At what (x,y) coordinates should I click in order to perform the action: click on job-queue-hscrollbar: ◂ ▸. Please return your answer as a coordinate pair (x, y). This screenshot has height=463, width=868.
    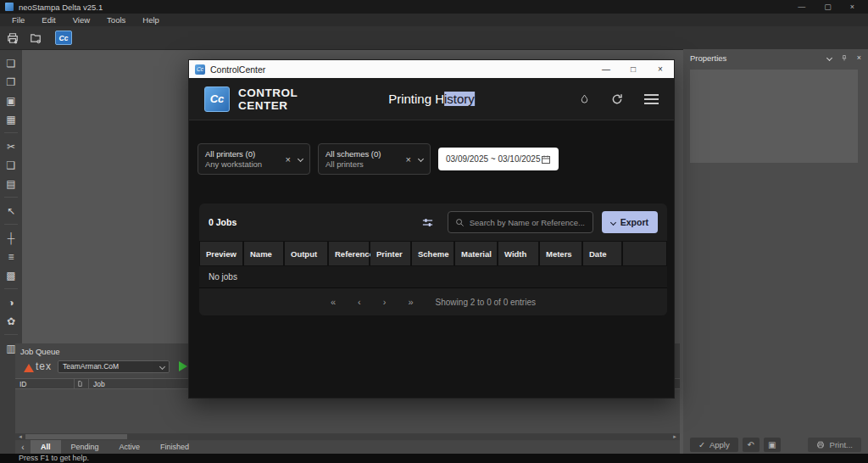
    Looking at the image, I should click on (348, 437).